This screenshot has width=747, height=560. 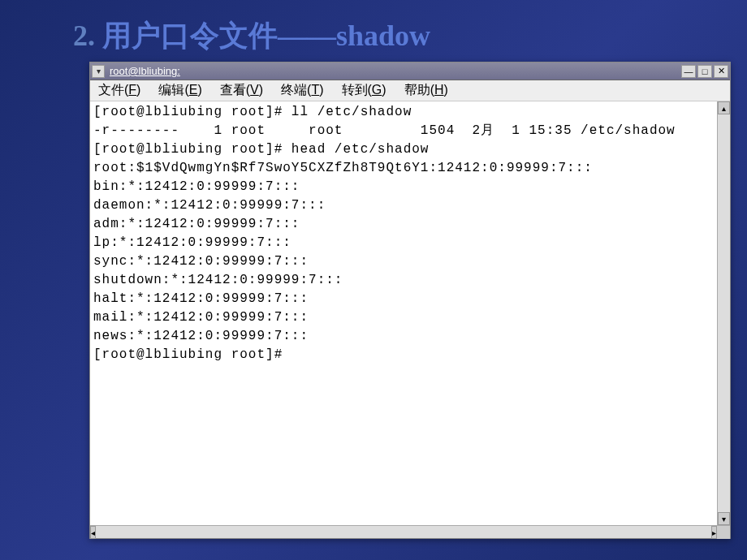 I want to click on terminal-line: lp:*:12412:0:99999:7:::, so click(x=404, y=243).